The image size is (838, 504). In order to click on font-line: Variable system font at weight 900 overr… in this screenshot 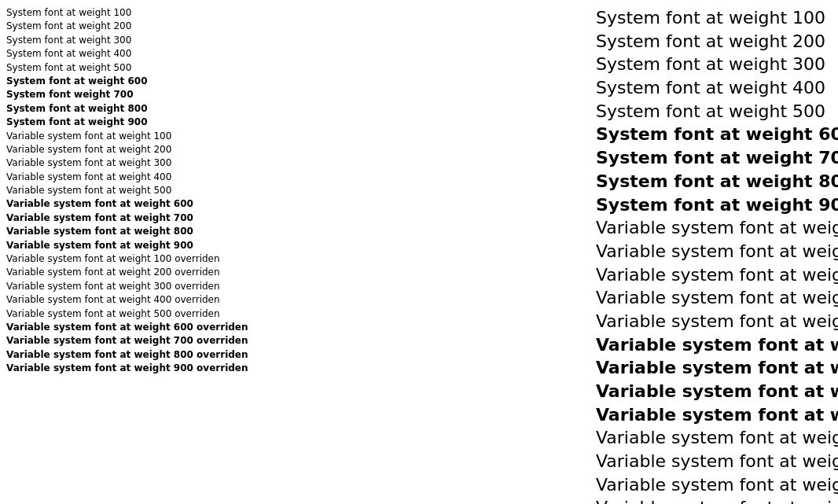, I will do `click(128, 368)`.